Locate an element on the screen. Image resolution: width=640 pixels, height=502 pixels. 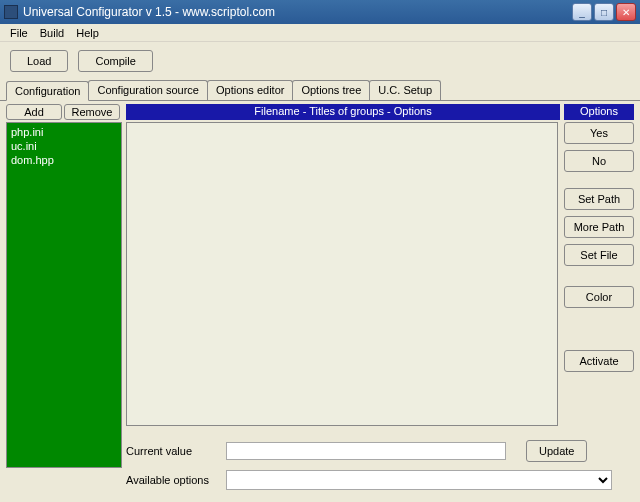
tab-strip: Configuration Configuration source Optio… is located at coordinates (320, 90).